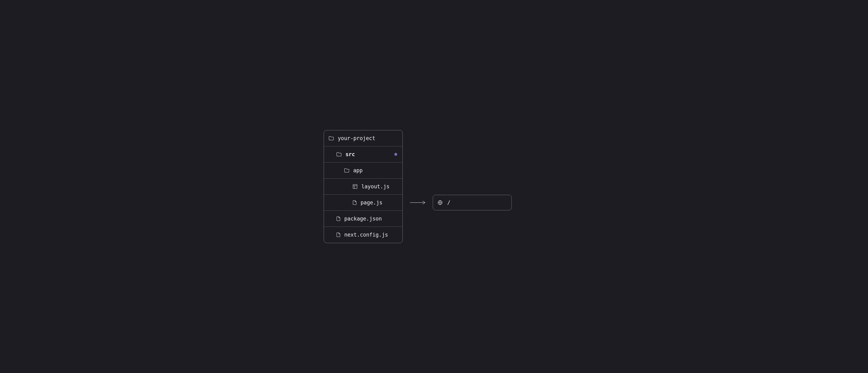  What do you see at coordinates (366, 235) in the screenshot?
I see `tree-item-label: next.config.js` at bounding box center [366, 235].